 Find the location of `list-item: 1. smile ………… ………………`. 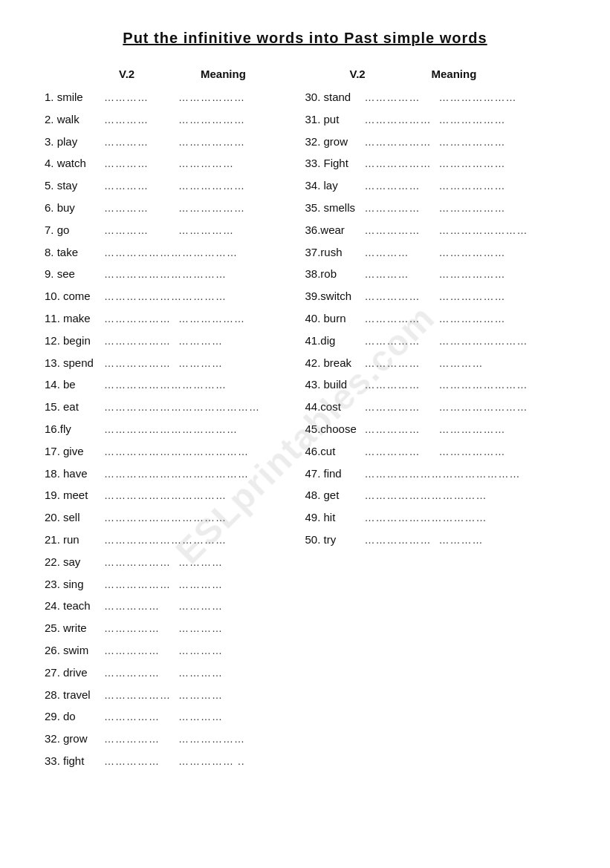

list-item: 1. smile ………… ……………… is located at coordinates (175, 97).